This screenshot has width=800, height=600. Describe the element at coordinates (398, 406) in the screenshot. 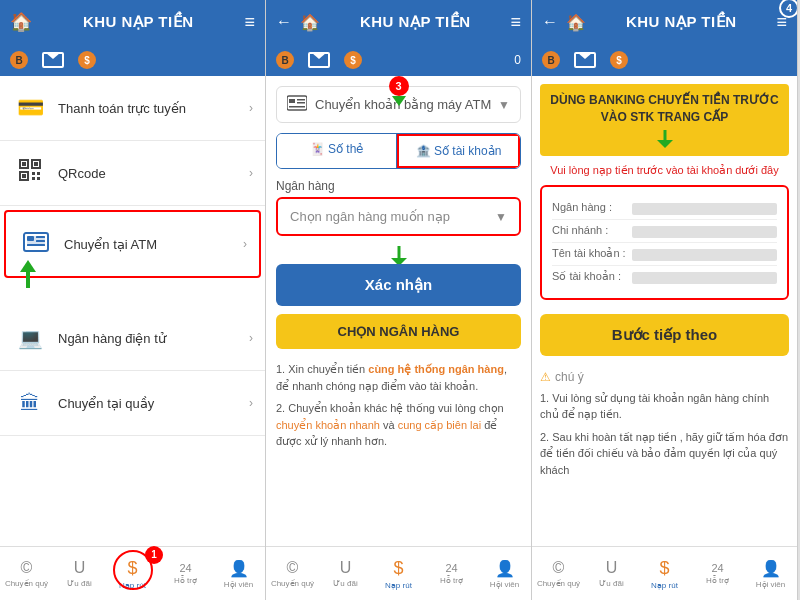

I see `notes-section: 1. Xin chuyển tiền cùng hệ thống ngân hà…` at that location.